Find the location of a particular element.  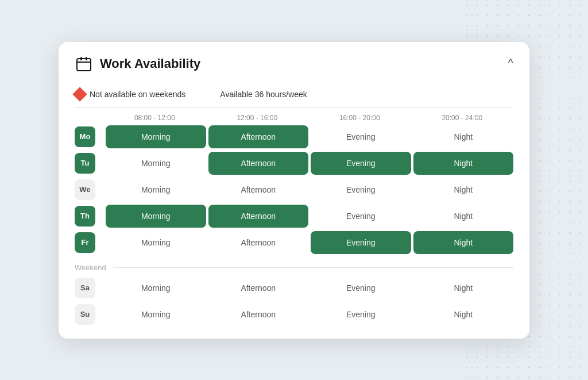

weekend-rows: SaMorningAfternoonEveningNightSuMorningA… is located at coordinates (294, 301).